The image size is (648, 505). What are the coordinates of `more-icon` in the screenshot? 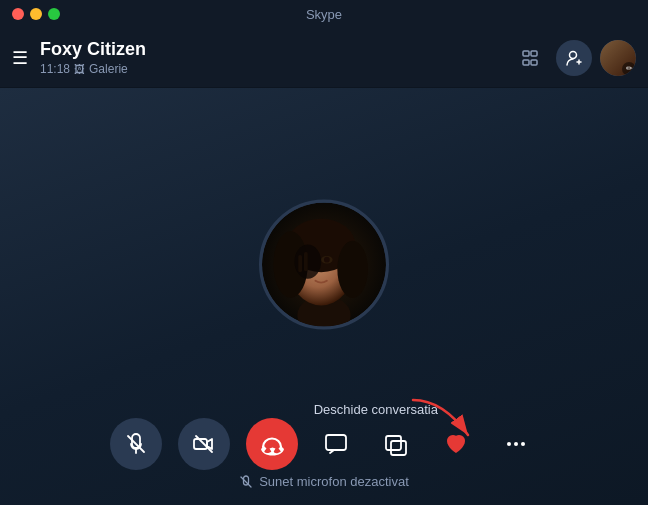 It's located at (516, 444).